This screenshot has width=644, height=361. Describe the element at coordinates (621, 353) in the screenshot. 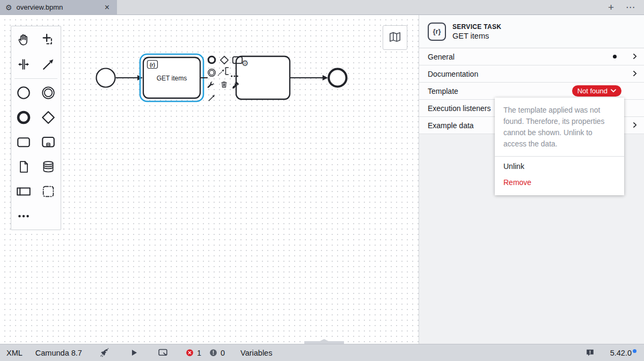

I see `version-label: 5.42.0` at that location.